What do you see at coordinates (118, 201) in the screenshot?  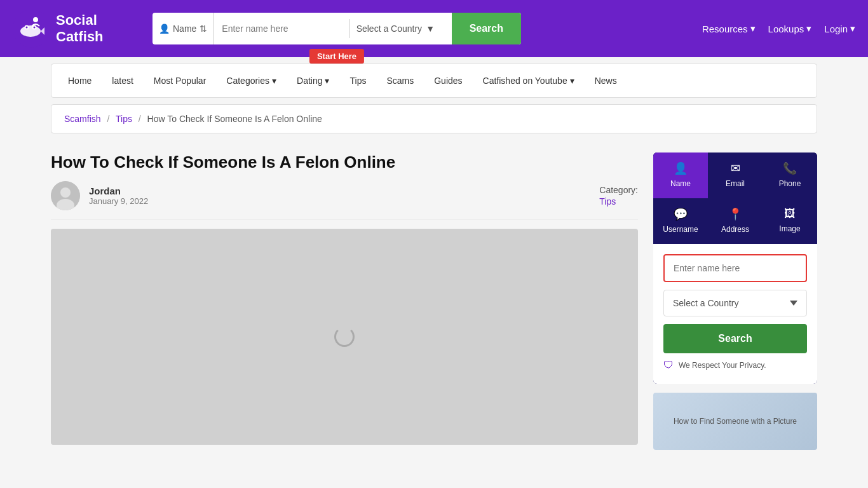 I see `author-date: January 9, 2022` at bounding box center [118, 201].